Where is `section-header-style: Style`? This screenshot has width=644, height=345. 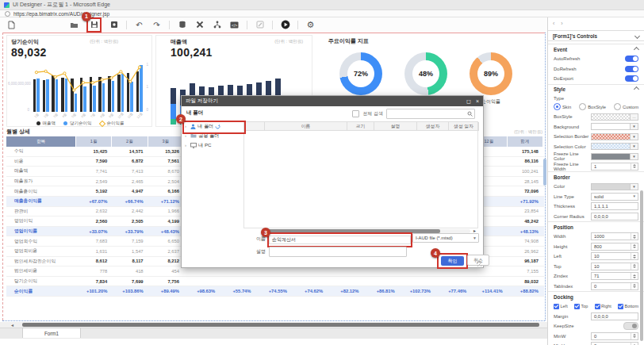
section-header-style: Style is located at coordinates (596, 89).